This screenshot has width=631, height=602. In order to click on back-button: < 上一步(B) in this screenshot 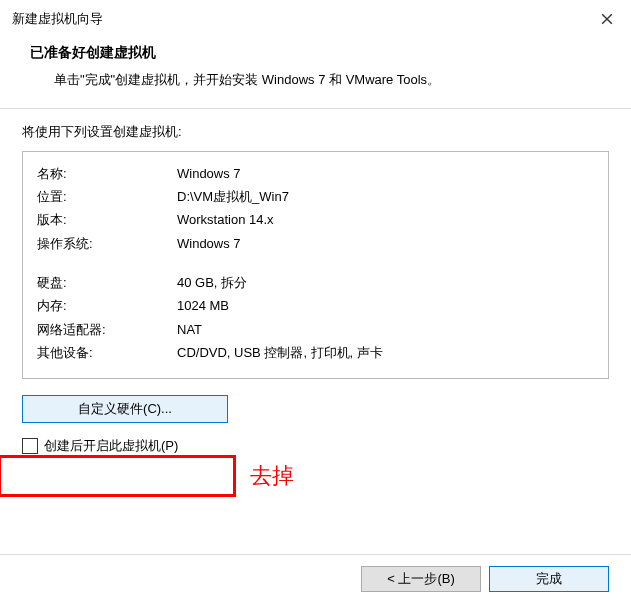, I will do `click(421, 579)`.